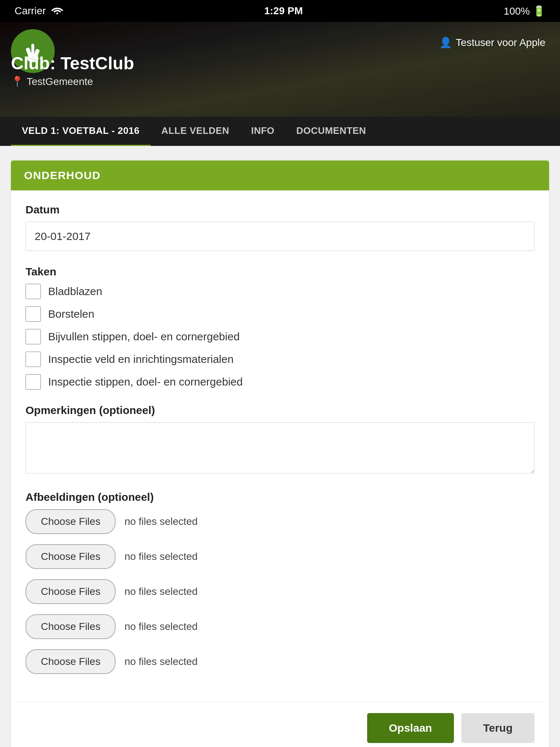 The height and width of the screenshot is (747, 560). I want to click on location-icon: 📍, so click(18, 82).